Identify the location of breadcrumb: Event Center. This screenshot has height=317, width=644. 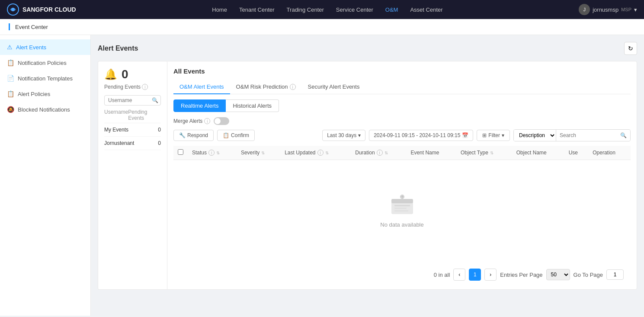
(322, 27).